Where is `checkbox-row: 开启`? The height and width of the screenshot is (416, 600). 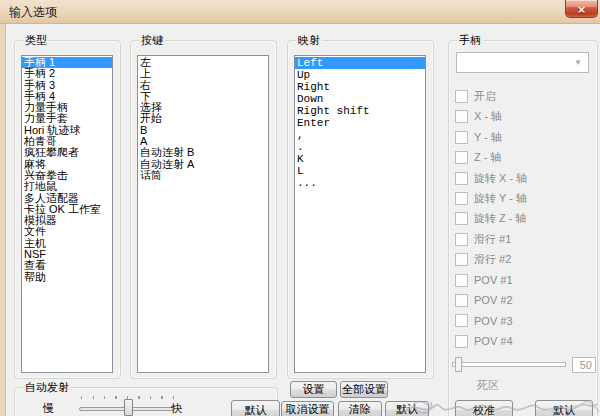
checkbox-row: 开启 is located at coordinates (491, 96).